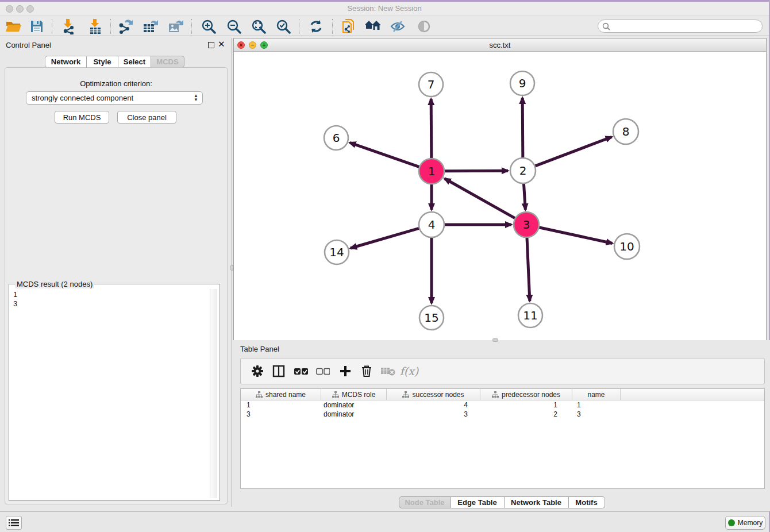 The width and height of the screenshot is (770, 532). What do you see at coordinates (523, 171) in the screenshot?
I see `node-2: 2` at bounding box center [523, 171].